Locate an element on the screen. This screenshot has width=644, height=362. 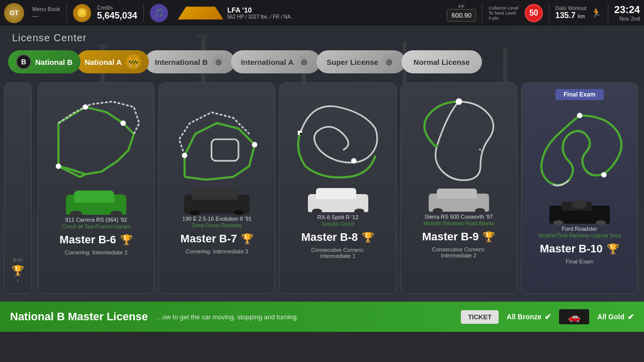
menu-book-section: Menu Book --- is located at coordinates (46, 13).